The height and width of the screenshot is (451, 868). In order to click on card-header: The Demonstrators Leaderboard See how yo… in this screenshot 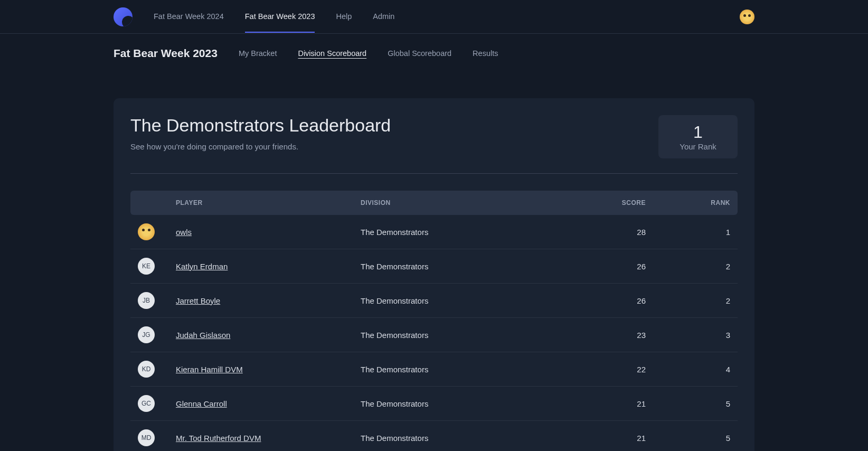, I will do `click(434, 145)`.